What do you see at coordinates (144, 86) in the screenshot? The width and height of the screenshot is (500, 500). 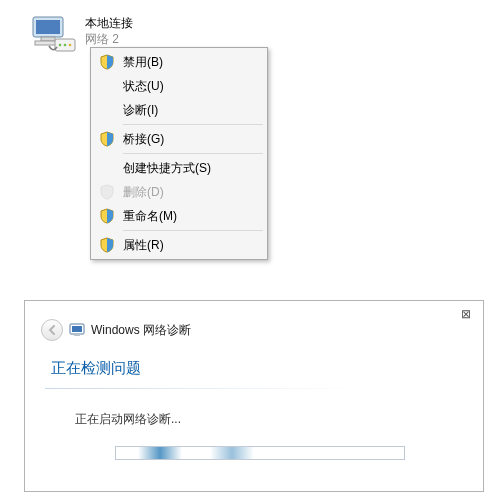 I see `menu-item-label: 状态(U)` at bounding box center [144, 86].